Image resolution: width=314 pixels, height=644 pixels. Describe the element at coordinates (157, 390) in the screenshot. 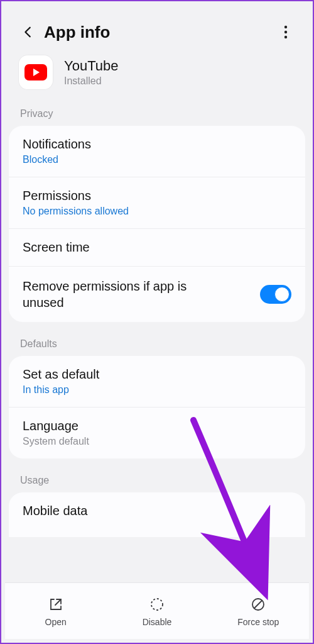

I see `row-subtext: In this app` at that location.